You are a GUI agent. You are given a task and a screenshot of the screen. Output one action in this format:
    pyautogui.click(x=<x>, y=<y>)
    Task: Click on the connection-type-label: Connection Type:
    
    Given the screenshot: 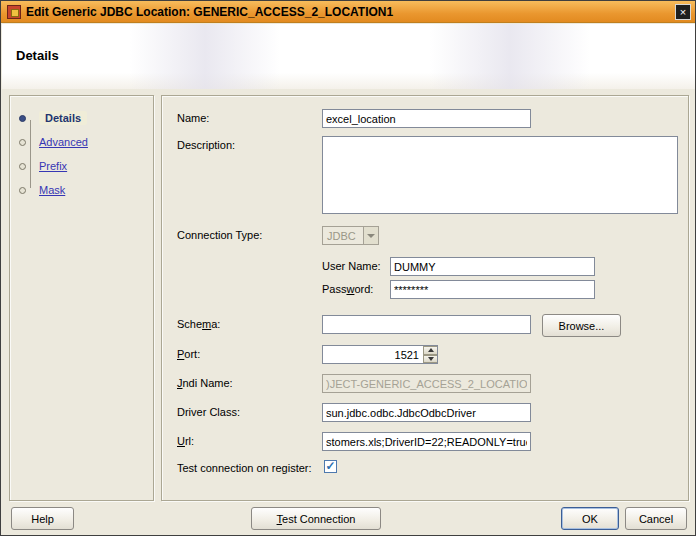 What is the action you would take?
    pyautogui.click(x=220, y=235)
    